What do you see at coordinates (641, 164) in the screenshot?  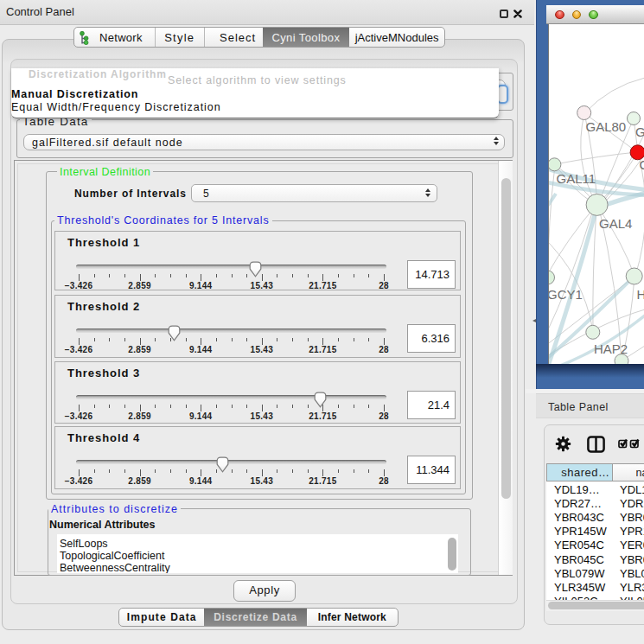 I see `svg-text: CD` at bounding box center [641, 164].